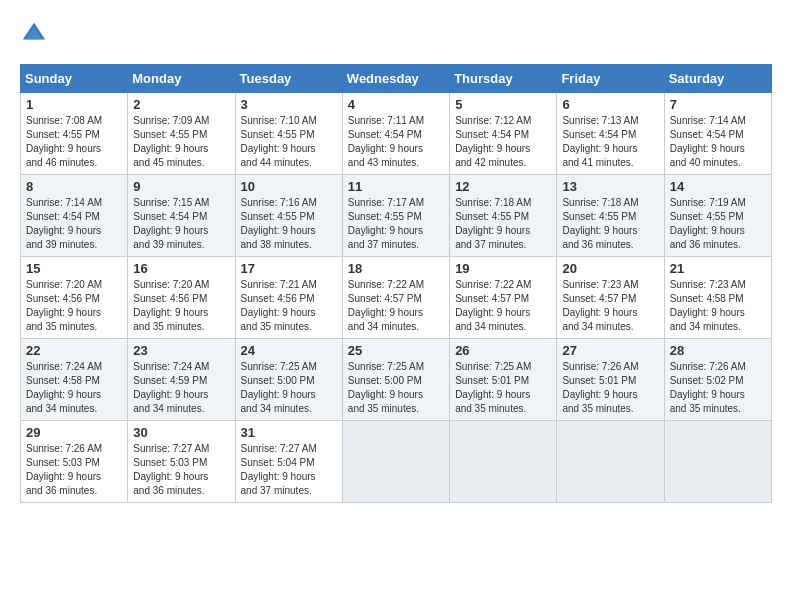 This screenshot has width=792, height=612. Describe the element at coordinates (74, 462) in the screenshot. I see `calendar-day-cell: 29Sunrise: 7:26 AM Sunset: 5:03 PM Dayli…` at that location.